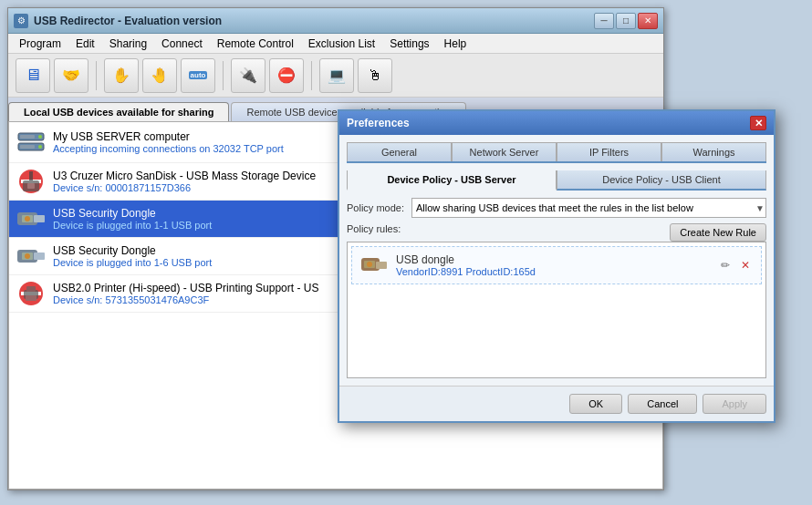 The width and height of the screenshot is (812, 505). What do you see at coordinates (725, 265) in the screenshot?
I see `rule-edit-button: ✏` at bounding box center [725, 265].